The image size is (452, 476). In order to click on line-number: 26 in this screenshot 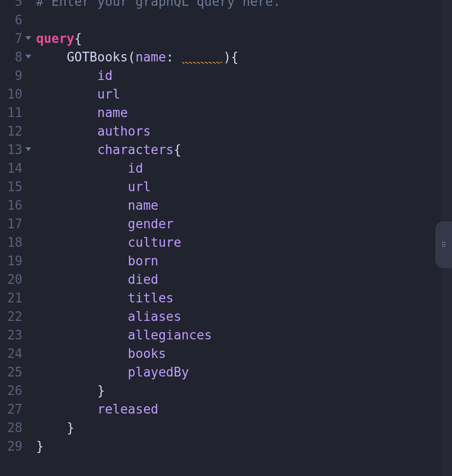, I will do `click(11, 391)`.